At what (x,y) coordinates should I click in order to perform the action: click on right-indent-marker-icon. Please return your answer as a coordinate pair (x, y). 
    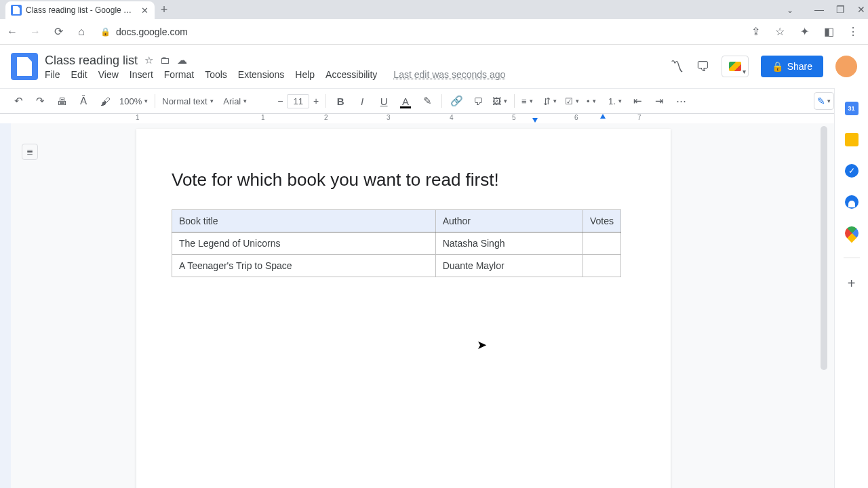
    Looking at the image, I should click on (603, 117).